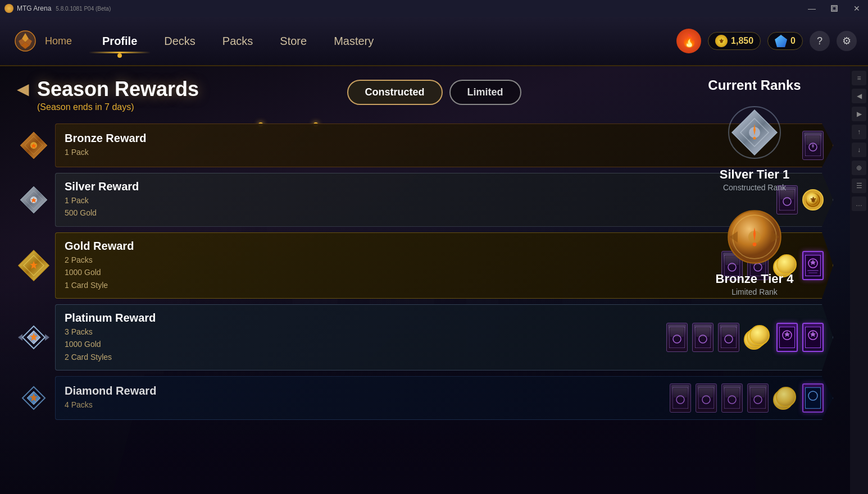 This screenshot has height=494, width=868. Describe the element at coordinates (859, 280) in the screenshot. I see `sidebar-right: ≡ ◀ ▶ ↑ ↓ ⊕ ☰ …` at that location.